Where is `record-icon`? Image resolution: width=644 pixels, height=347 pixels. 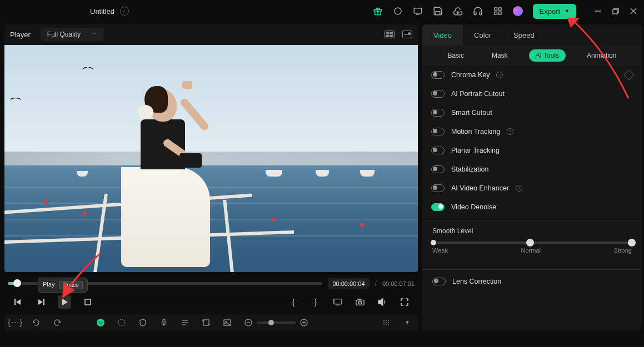
record-icon is located at coordinates (398, 11).